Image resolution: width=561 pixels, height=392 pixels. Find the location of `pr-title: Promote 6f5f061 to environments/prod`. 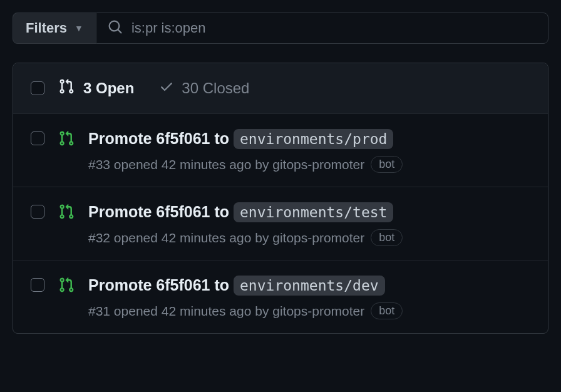

pr-title: Promote 6f5f061 to environments/prod is located at coordinates (309, 139).